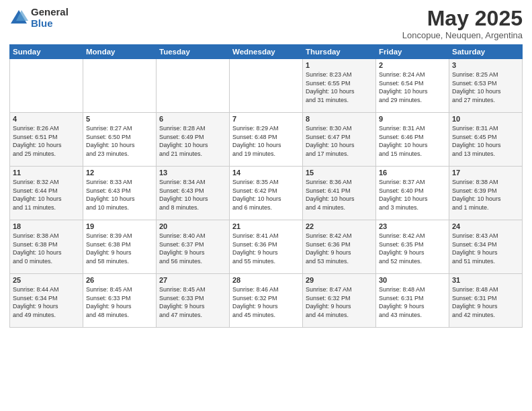 The image size is (532, 411). I want to click on table-row: 22Sunrise: 8:42 AMSunset: 6:36 PMDayligh…, so click(340, 247).